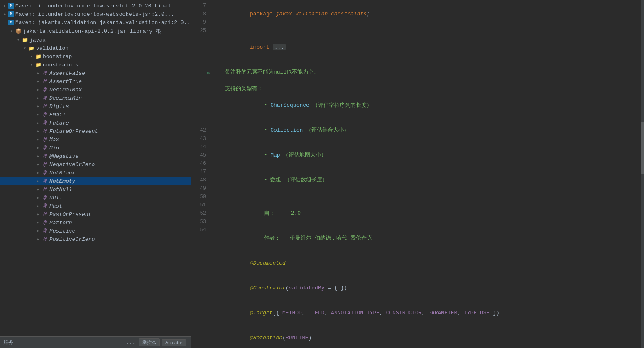 This screenshot has height=348, width=644. What do you see at coordinates (95, 73) in the screenshot?
I see `constraint-item-assertfalse: @ AssertFalse` at bounding box center [95, 73].